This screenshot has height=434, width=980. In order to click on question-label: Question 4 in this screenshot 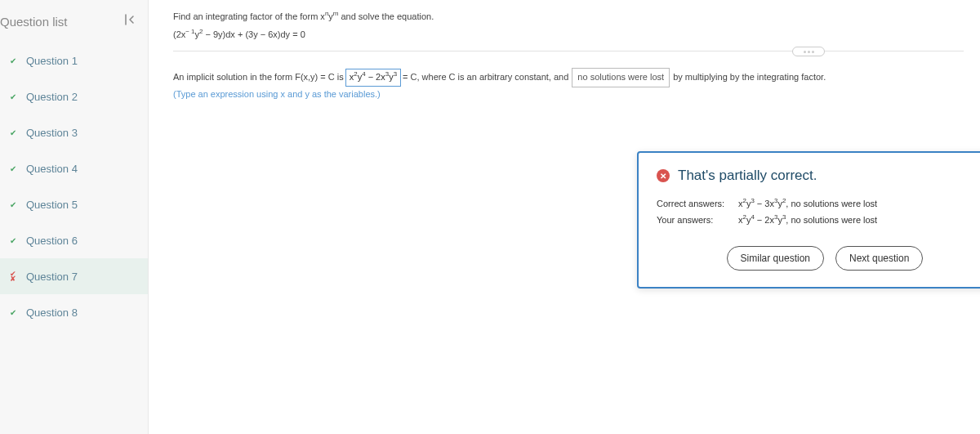, I will do `click(52, 168)`.